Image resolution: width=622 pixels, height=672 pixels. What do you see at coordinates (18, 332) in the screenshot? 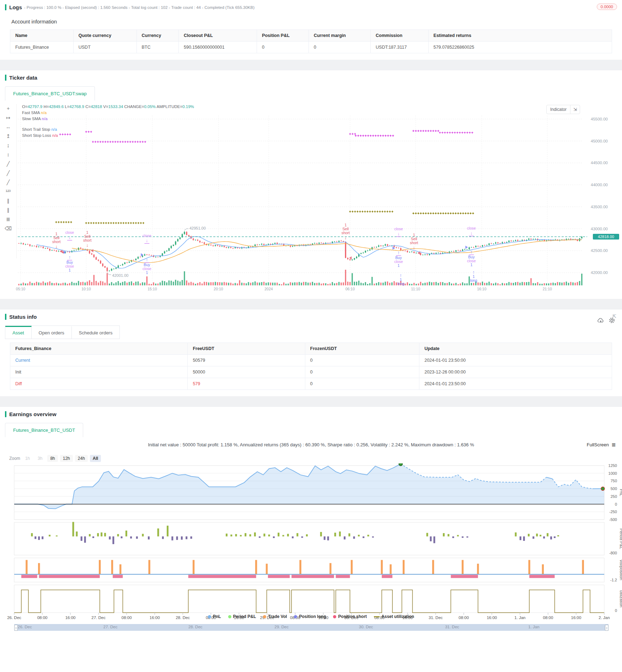
I see `tab-asset: Asset` at bounding box center [18, 332].